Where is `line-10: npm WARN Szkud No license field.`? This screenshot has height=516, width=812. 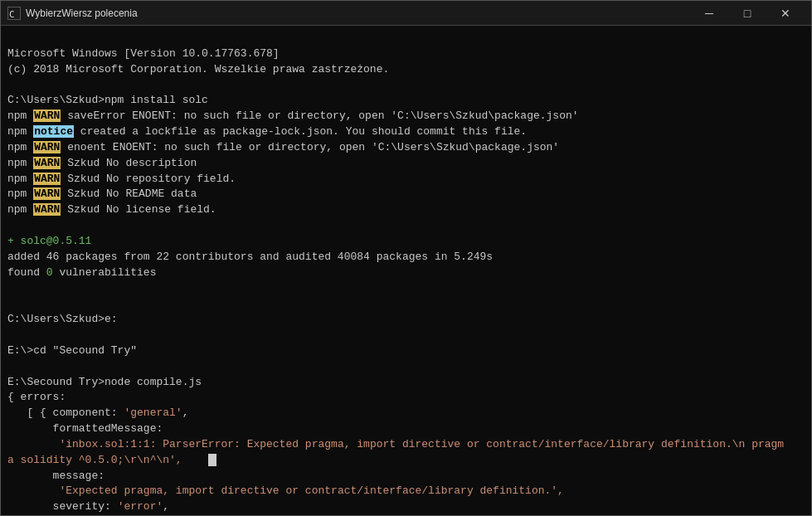
line-10: npm WARN Szkud No license field. is located at coordinates (112, 209).